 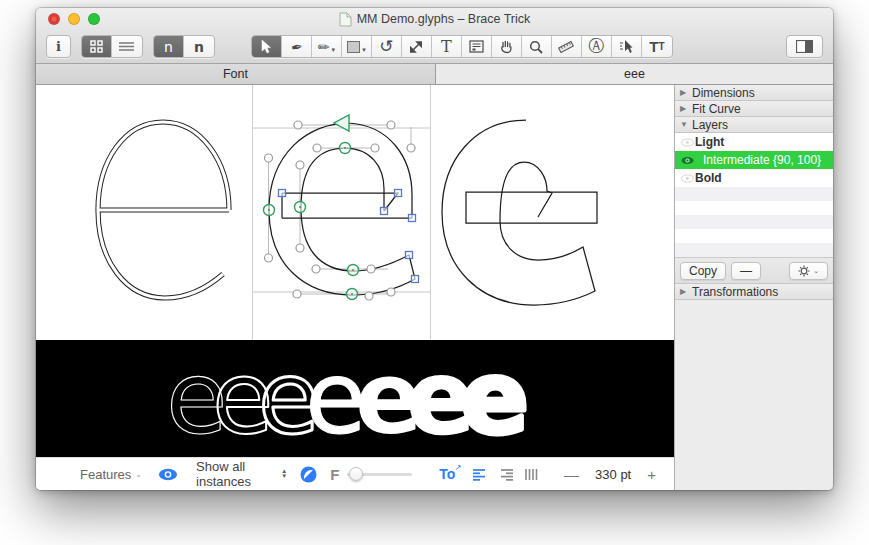 What do you see at coordinates (324, 47) in the screenshot?
I see `pencil-icon: ✏` at bounding box center [324, 47].